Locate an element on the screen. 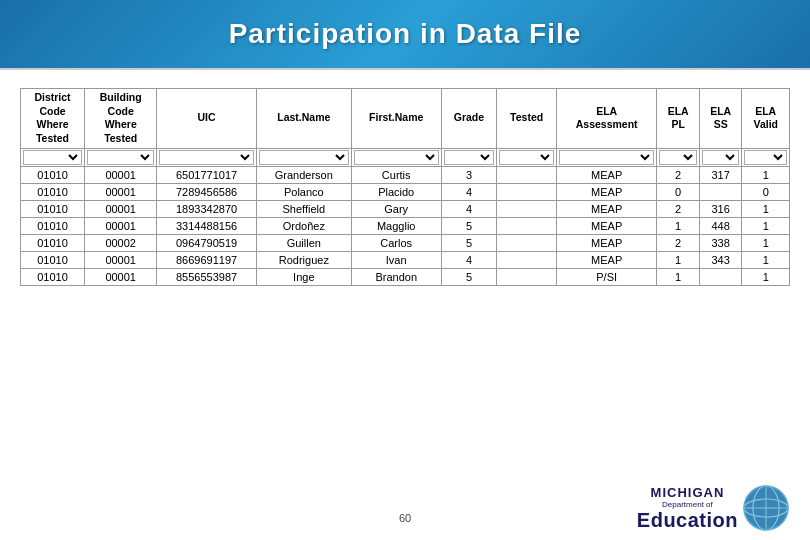 Image resolution: width=810 pixels, height=540 pixels. filter-tested-select is located at coordinates (526, 158).